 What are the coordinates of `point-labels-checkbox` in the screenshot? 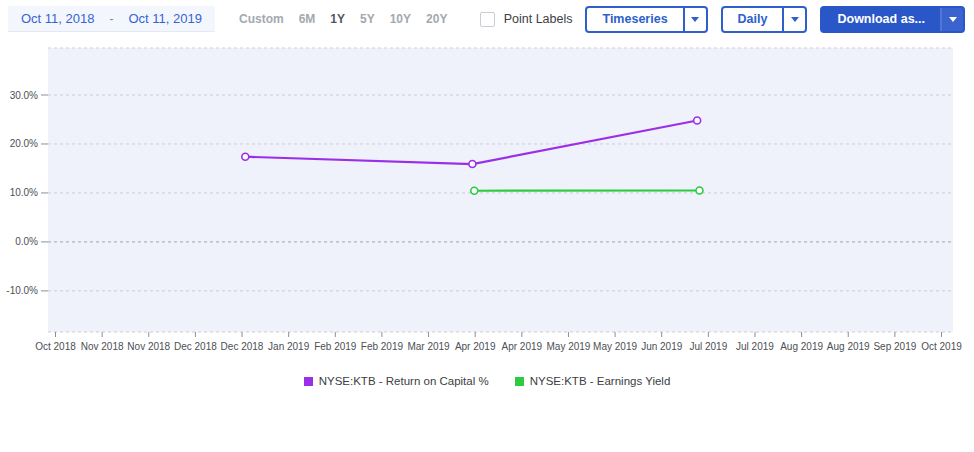 It's located at (488, 20).